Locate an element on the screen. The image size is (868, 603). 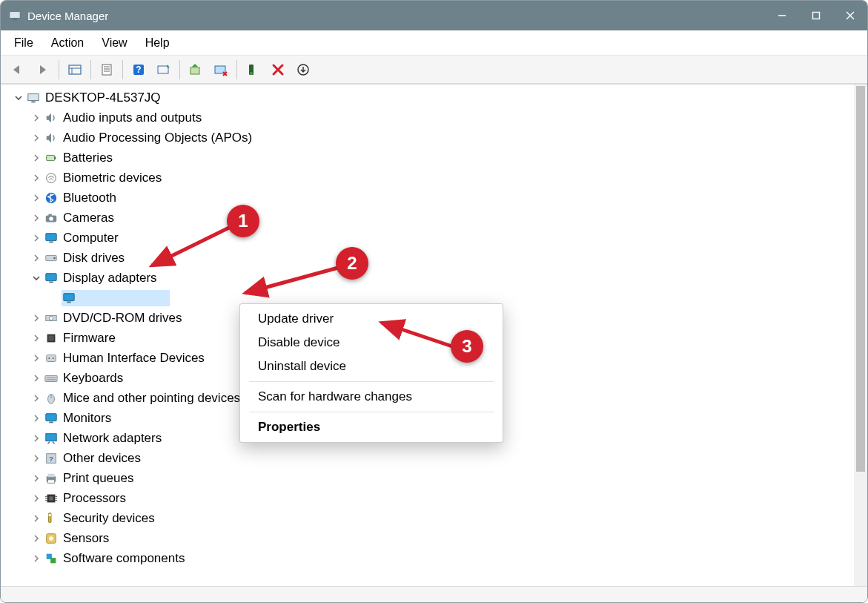
toolbar-disable-device-button is located at coordinates (221, 70).